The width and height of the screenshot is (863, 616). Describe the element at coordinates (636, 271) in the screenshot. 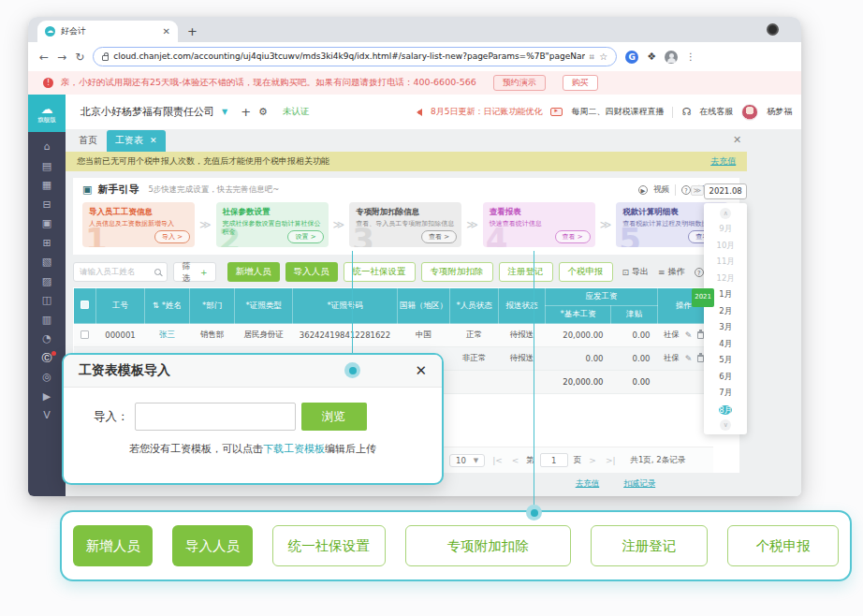

I see `export-button: ⊡导出` at that location.